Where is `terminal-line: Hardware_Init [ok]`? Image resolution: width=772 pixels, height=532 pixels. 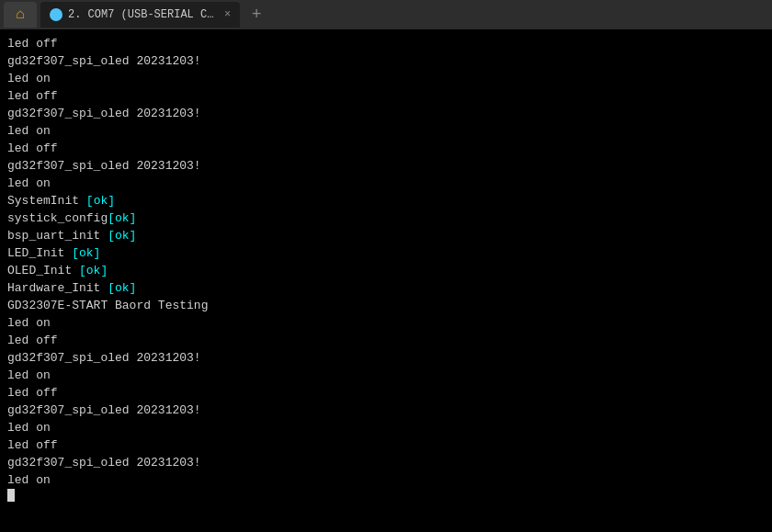
terminal-line: Hardware_Init [ok] is located at coordinates (386, 289).